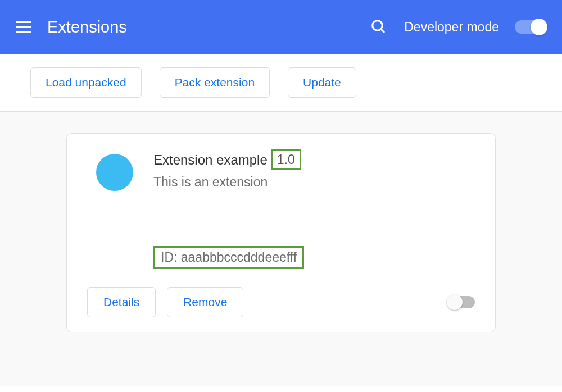  I want to click on details-button: Details, so click(121, 302).